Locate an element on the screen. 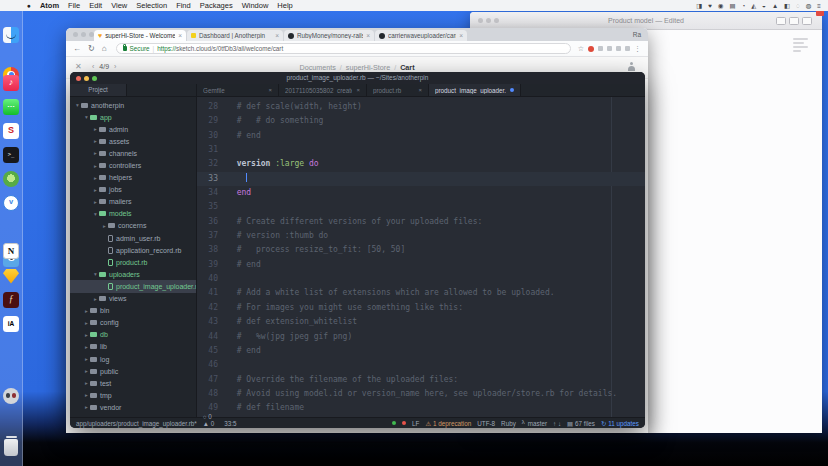 Image resolution: width=828 pixels, height=466 pixels. menu-item-edit: Edit is located at coordinates (96, 6).